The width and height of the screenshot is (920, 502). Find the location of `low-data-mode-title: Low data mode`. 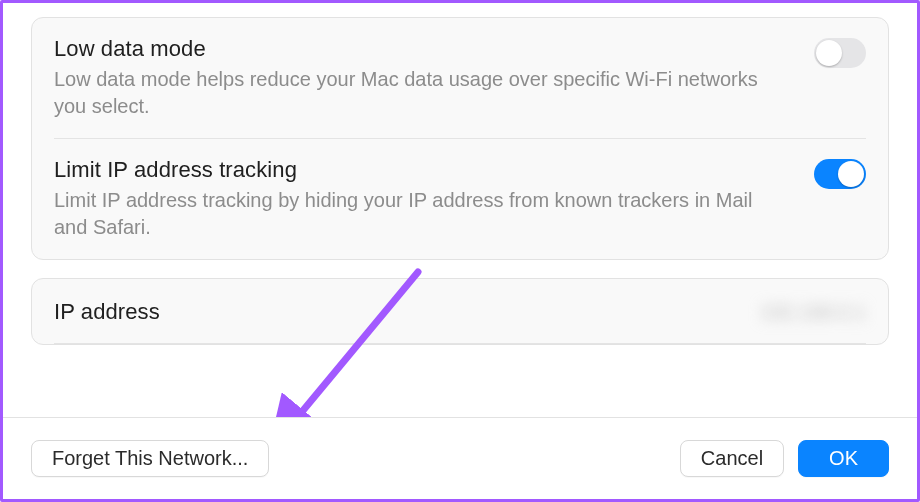

low-data-mode-title: Low data mode is located at coordinates (422, 49).